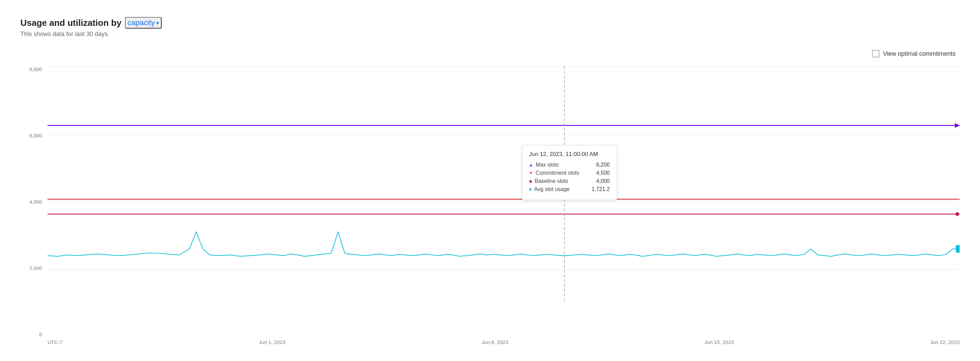 The width and height of the screenshot is (980, 361). Describe the element at coordinates (531, 165) in the screenshot. I see `max-slots-icon: ▲` at that location.